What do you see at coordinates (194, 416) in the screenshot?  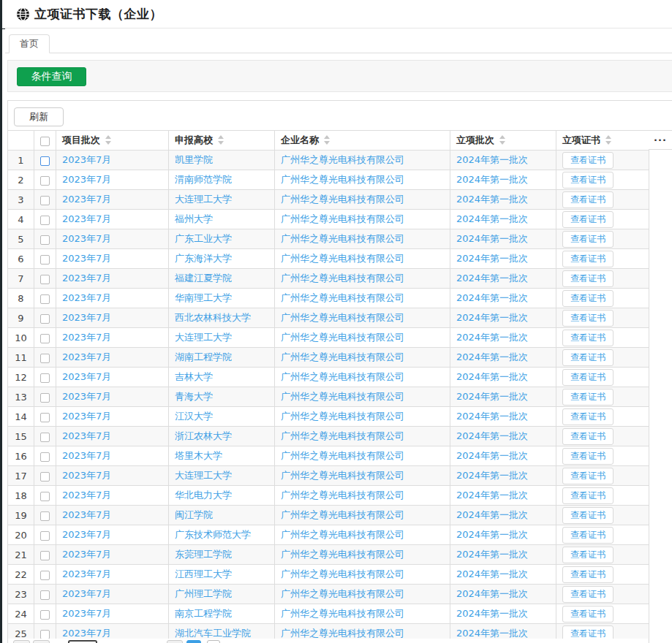 I see `school-link: 江汉大学` at bounding box center [194, 416].